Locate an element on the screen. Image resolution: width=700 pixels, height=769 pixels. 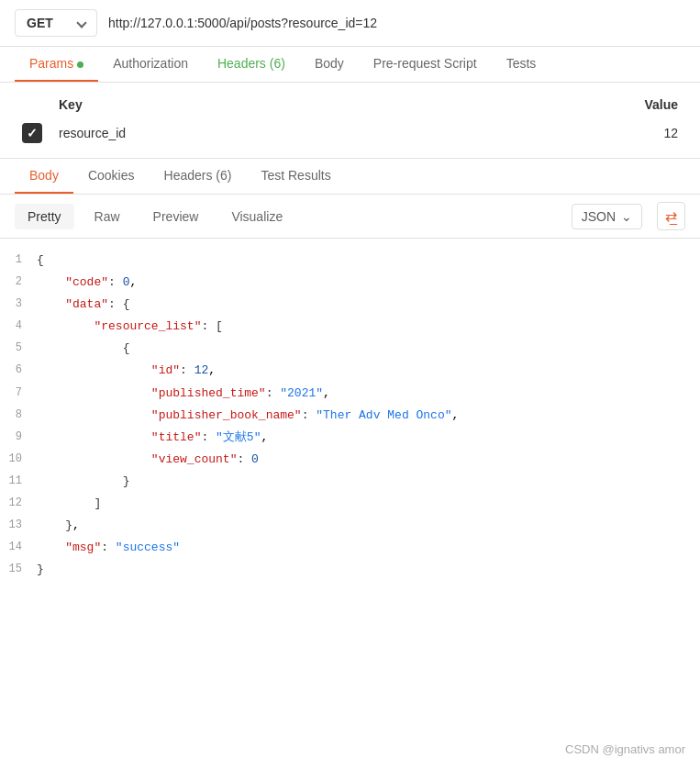
row-key: resource_id is located at coordinates (251, 133).